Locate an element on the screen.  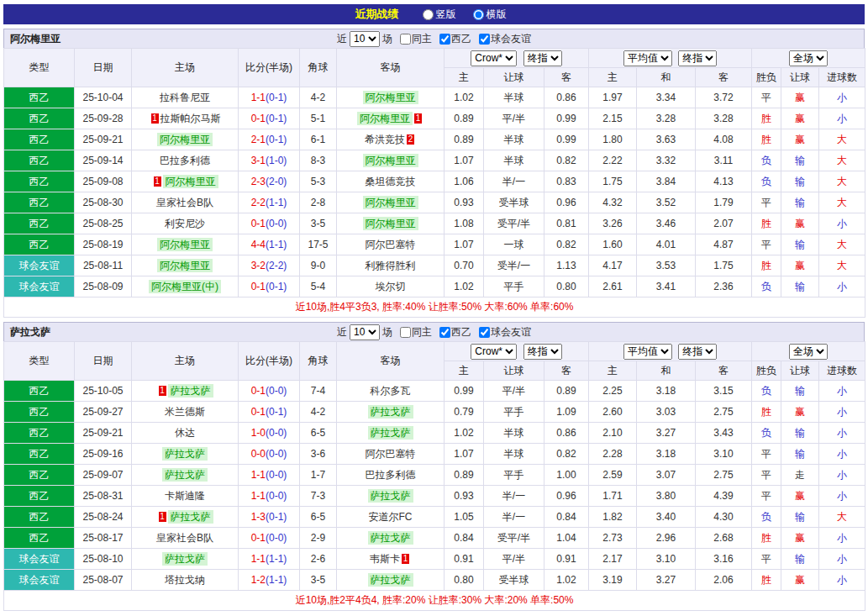
red-card-badge: 1 is located at coordinates (405, 559).